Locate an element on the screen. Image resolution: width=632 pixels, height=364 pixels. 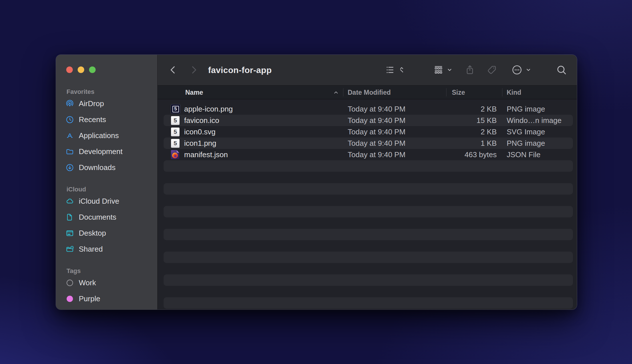
group-by-icon is located at coordinates (438, 70).